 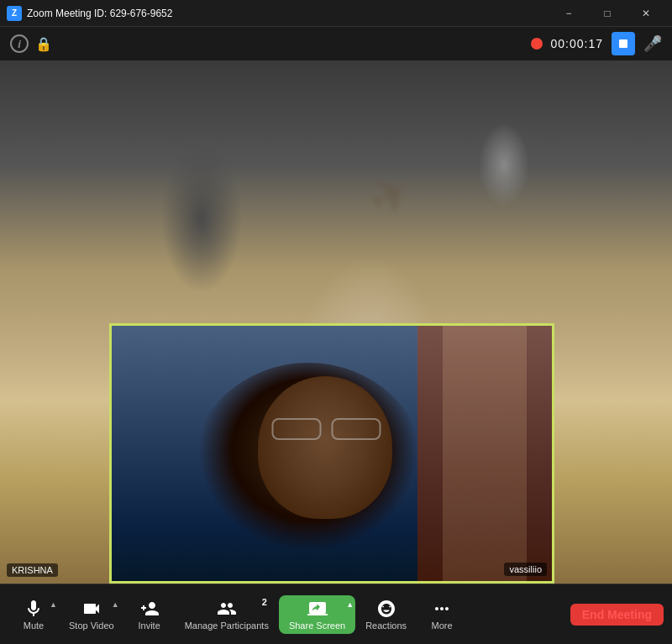 What do you see at coordinates (318, 626) in the screenshot?
I see `share-screen-label: Share Screen` at bounding box center [318, 626].